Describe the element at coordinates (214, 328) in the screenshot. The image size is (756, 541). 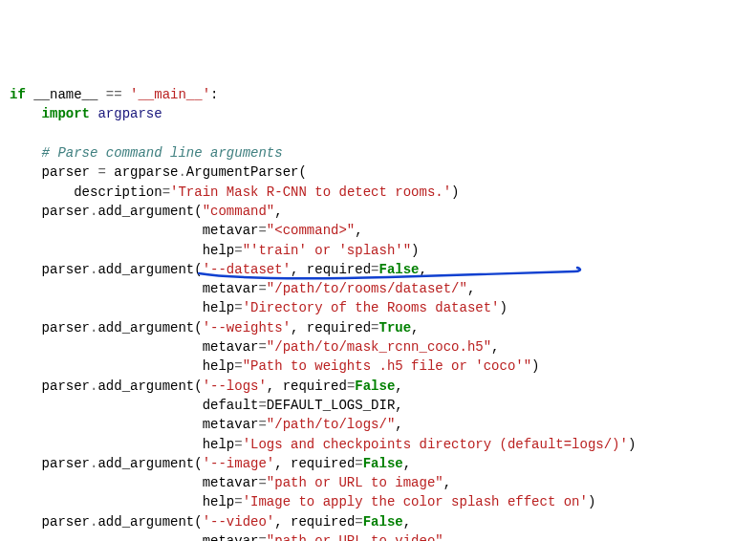
I see `code-line: parser.add_argument('--weights', require…` at that location.